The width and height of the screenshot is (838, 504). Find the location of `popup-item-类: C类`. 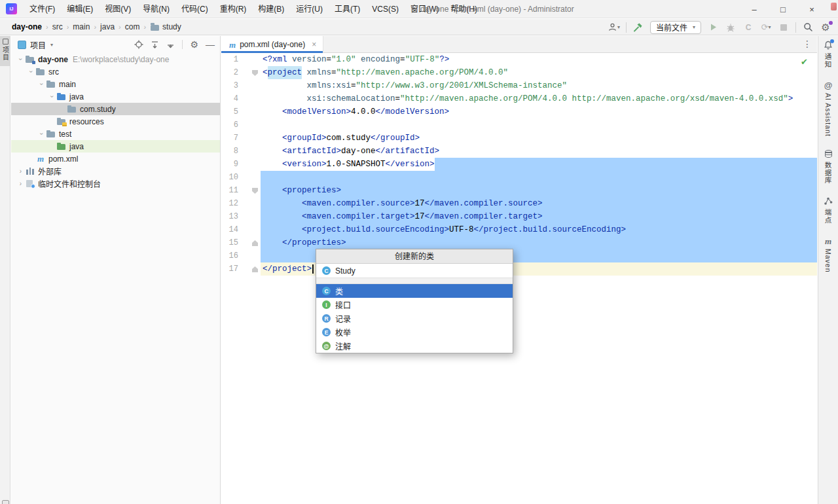

popup-item-类: C类 is located at coordinates (414, 291).